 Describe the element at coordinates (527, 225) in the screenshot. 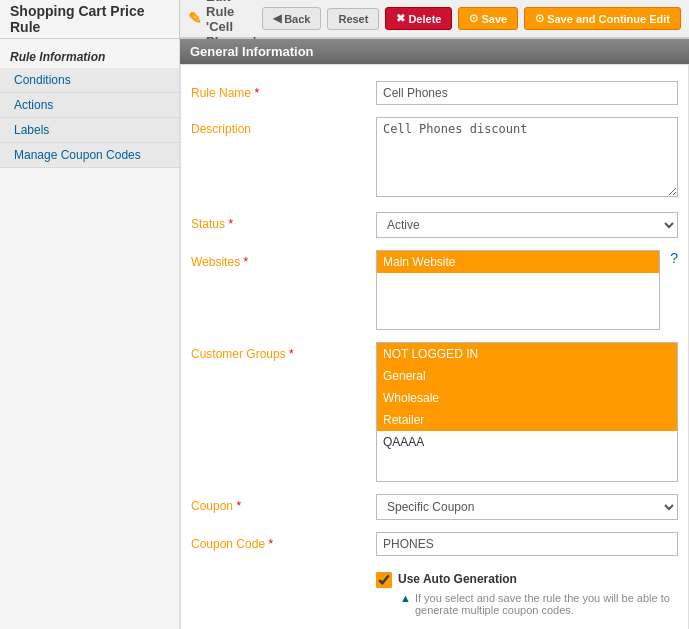

I see `status-field: Active Inactive` at that location.